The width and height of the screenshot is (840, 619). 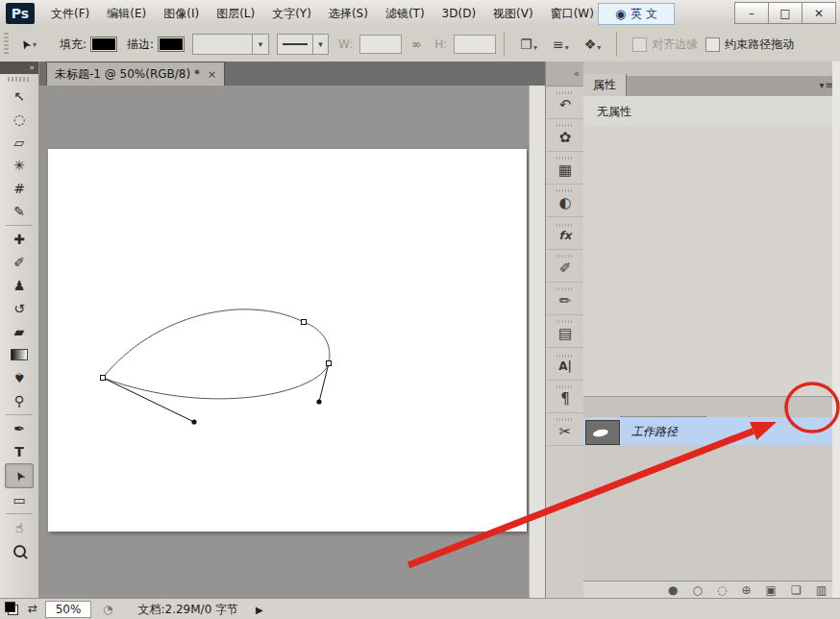 What do you see at coordinates (640, 44) in the screenshot?
I see `align-edges-checkbox` at bounding box center [640, 44].